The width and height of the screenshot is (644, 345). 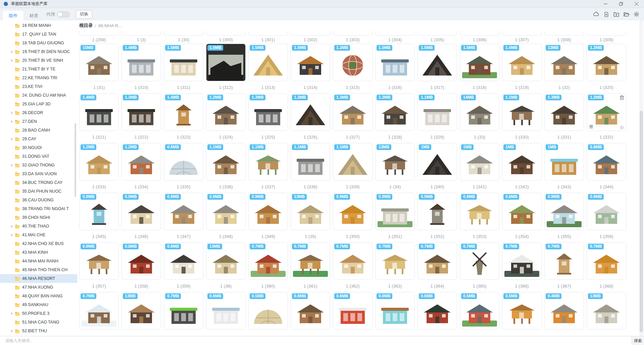 I want to click on folder-import-icon, so click(x=616, y=14).